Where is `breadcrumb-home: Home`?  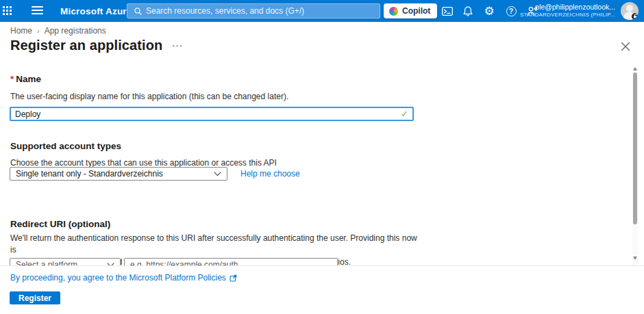
breadcrumb-home: Home is located at coordinates (21, 31).